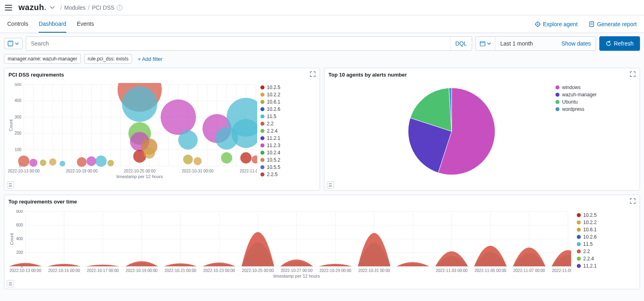 Image resolution: width=644 pixels, height=301 pixels. What do you see at coordinates (452, 131) in the screenshot?
I see `pie-chart` at bounding box center [452, 131].